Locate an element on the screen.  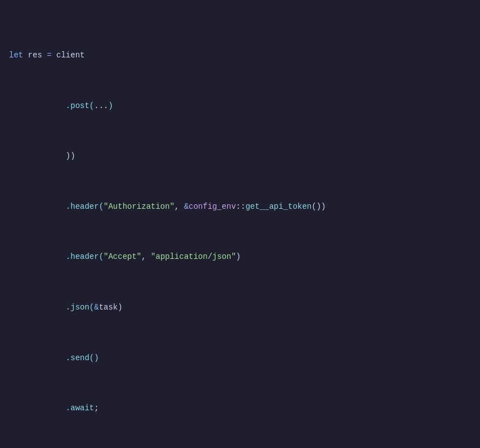
code-line: .header("Accept", "application/json") is located at coordinates (240, 257).